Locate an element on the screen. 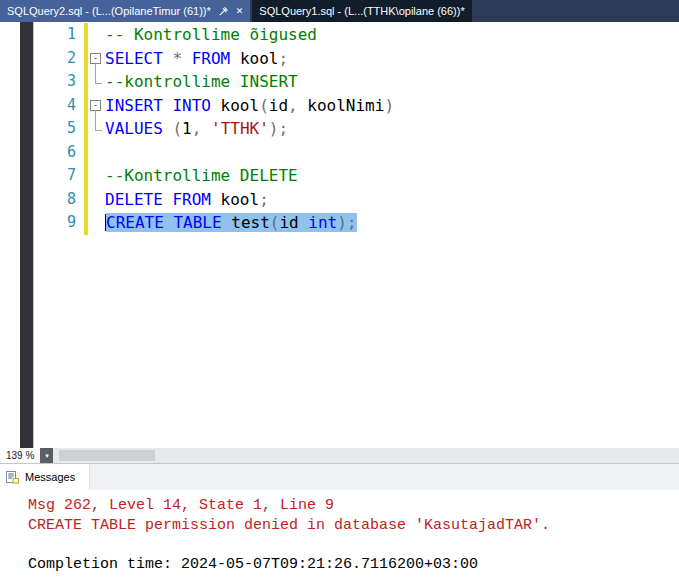 The height and width of the screenshot is (579, 679). code-line: 4-INSERT INTO kool(id, koolNimi) is located at coordinates (340, 106).